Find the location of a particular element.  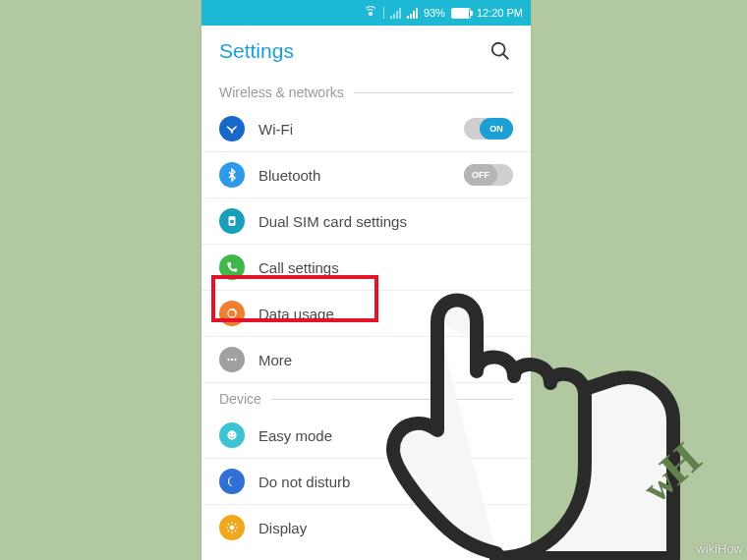

row-call: Call settings is located at coordinates (366, 267).